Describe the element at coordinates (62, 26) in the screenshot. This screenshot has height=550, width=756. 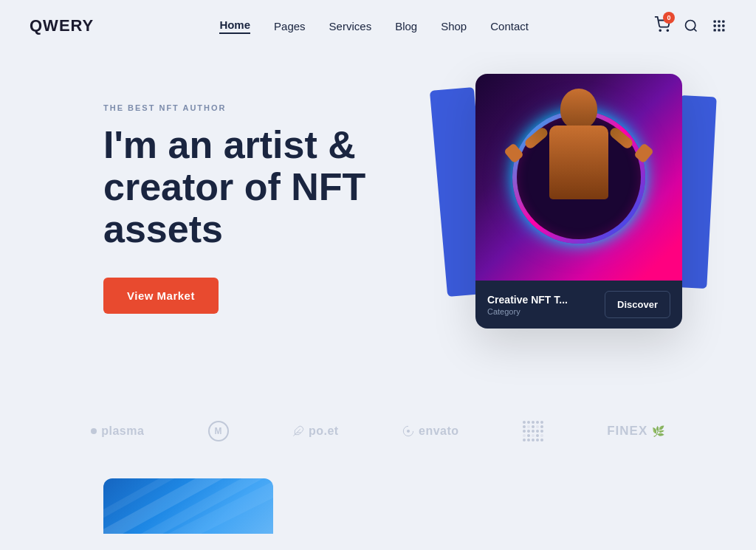
I see `logo: QWERY` at that location.